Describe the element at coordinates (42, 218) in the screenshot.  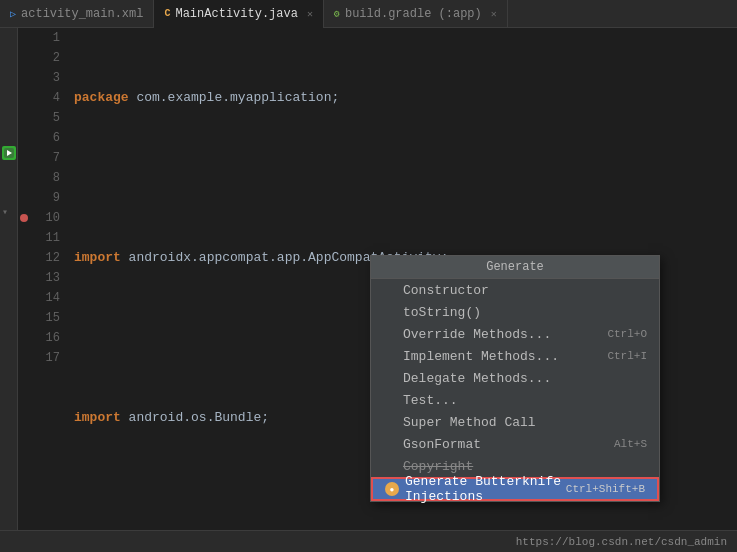
I see `line-num-10: 10` at that location.